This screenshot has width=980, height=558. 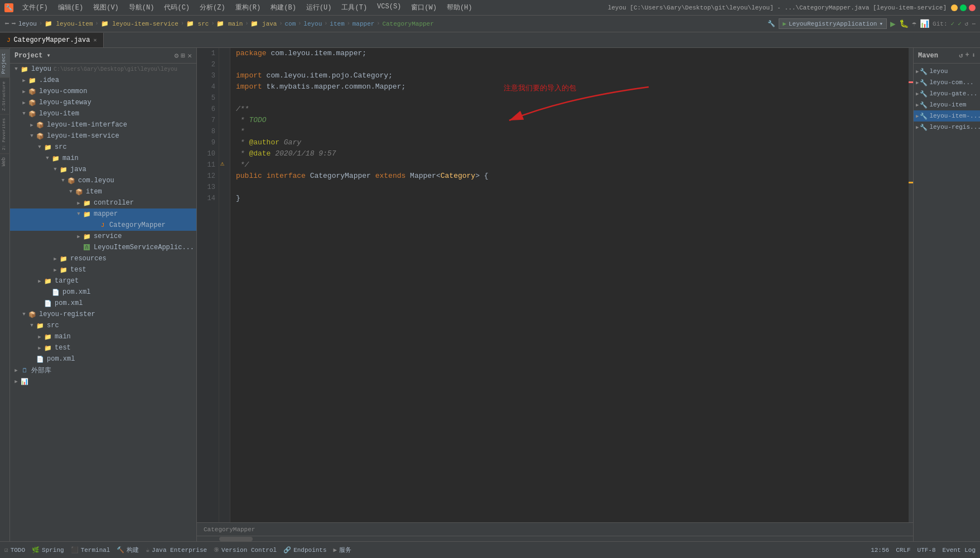 I want to click on code-scrollbar, so click(x=555, y=538).